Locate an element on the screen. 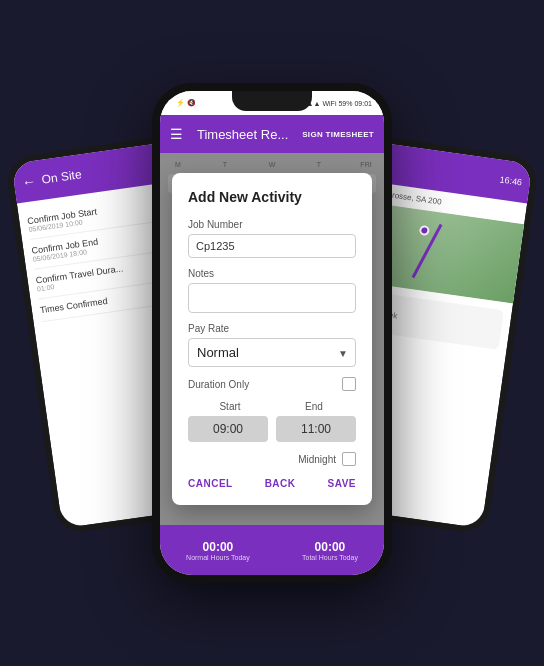 The height and width of the screenshot is (666, 544). clock: 09:01 is located at coordinates (363, 104).